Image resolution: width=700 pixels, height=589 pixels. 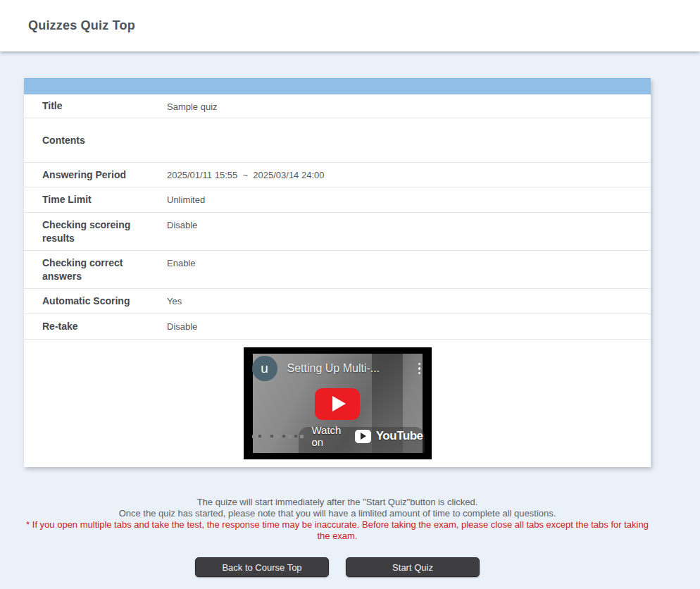 What do you see at coordinates (96, 106) in the screenshot?
I see `row-label: Title` at bounding box center [96, 106].